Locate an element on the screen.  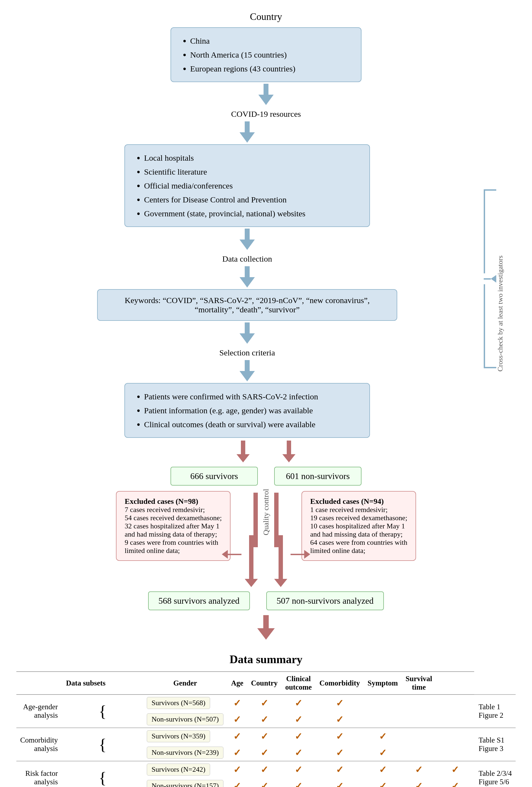
excluded-left-line-4: and had missing data of therapy; is located at coordinates (173, 534).